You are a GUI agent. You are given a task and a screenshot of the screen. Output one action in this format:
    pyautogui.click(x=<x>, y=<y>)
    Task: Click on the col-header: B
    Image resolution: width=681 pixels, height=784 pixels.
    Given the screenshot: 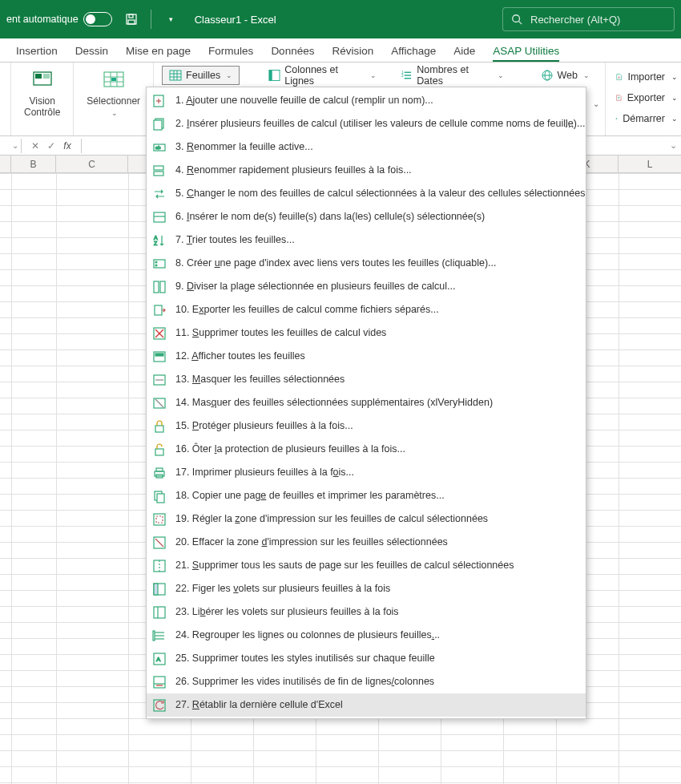 What is the action you would take?
    pyautogui.click(x=34, y=164)
    